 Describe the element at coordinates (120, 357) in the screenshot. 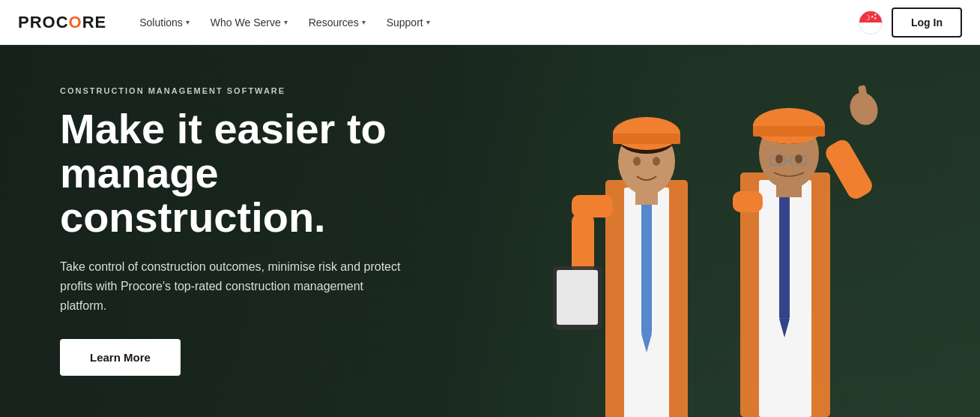

I see `learn-more-label: Learn More` at that location.